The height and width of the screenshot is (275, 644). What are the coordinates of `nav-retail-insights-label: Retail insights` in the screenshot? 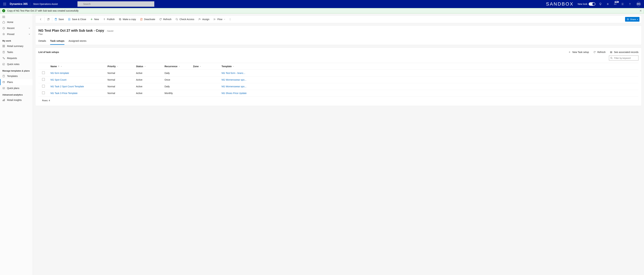 It's located at (14, 100).